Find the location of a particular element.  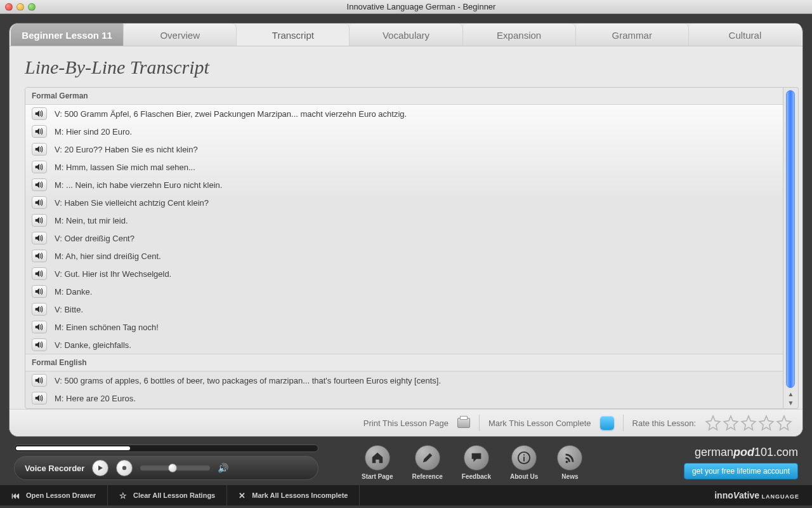

section-header: Formal English is located at coordinates (404, 363).